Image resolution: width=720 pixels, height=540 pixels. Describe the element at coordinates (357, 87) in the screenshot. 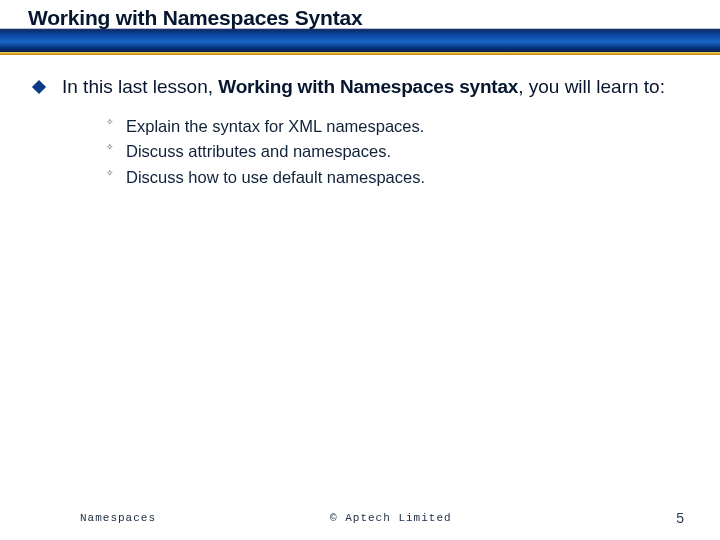

I see `lead-bullet-row: In this last lesson, Working with Namesp…` at that location.